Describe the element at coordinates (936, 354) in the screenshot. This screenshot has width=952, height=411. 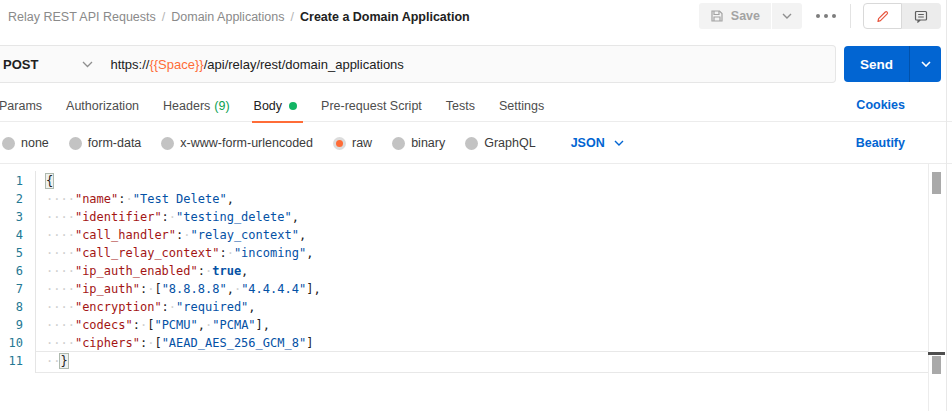
I see `scrollbar-cursor-marker` at that location.